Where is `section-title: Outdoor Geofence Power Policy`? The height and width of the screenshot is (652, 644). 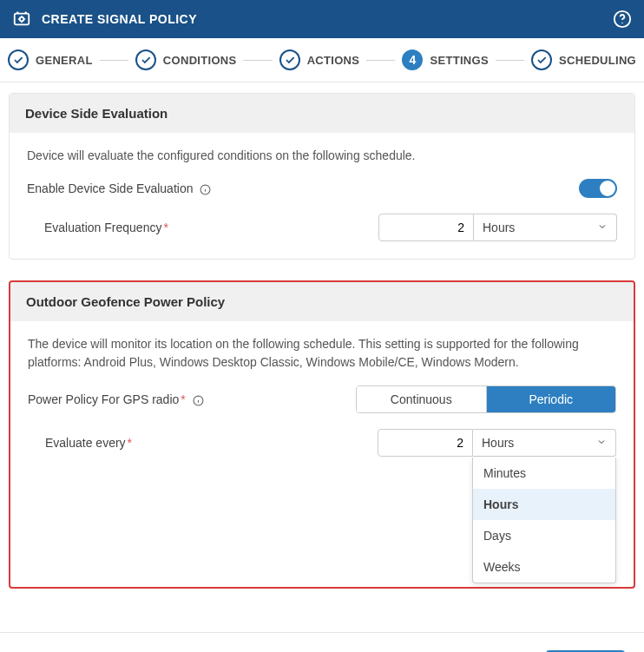
section-title: Outdoor Geofence Power Policy is located at coordinates (322, 302).